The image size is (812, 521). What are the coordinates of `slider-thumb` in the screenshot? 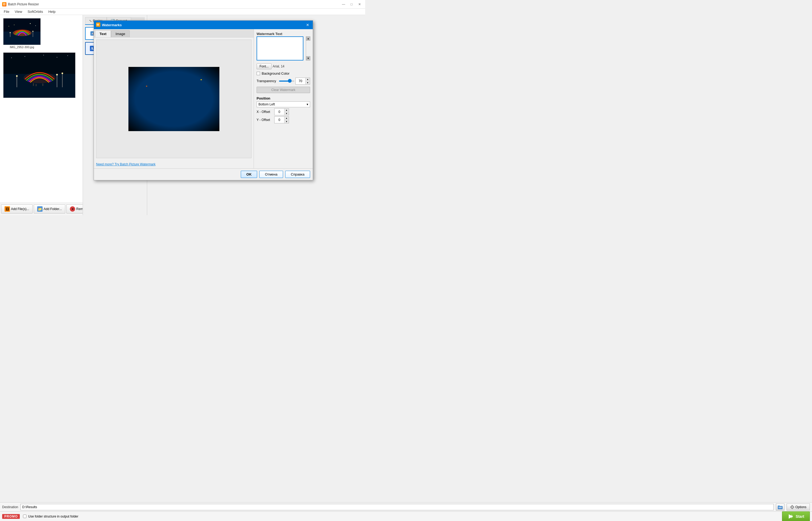 It's located at (289, 81).